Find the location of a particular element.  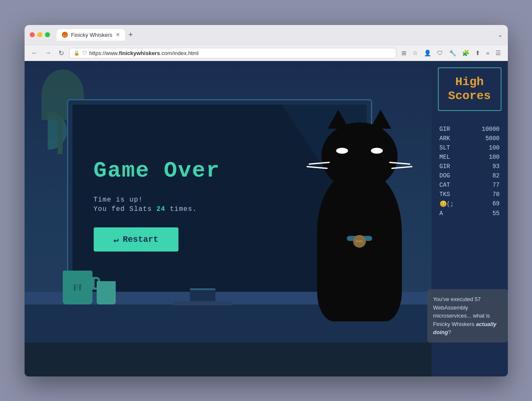

score-name: CAT is located at coordinates (450, 185).